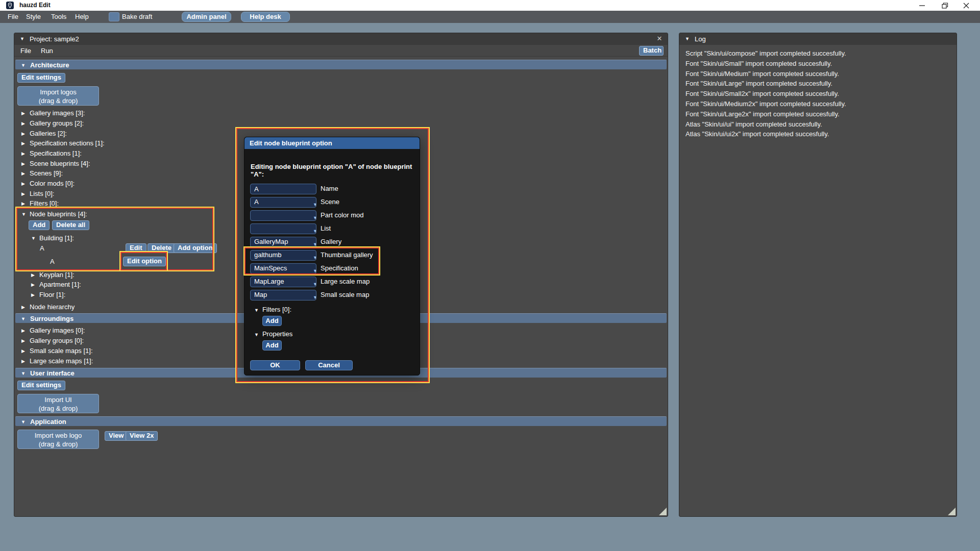 The height and width of the screenshot is (551, 980). I want to click on menu-file: File, so click(13, 17).